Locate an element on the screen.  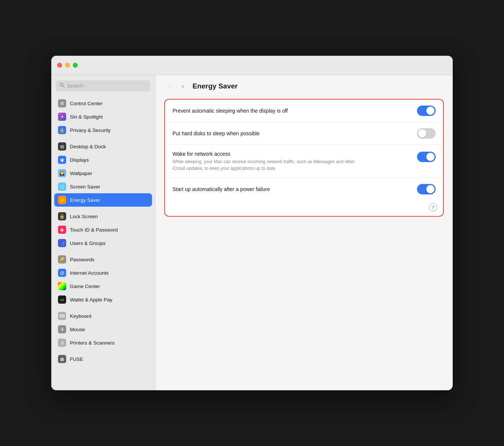
help-button: ? is located at coordinates (433, 207).